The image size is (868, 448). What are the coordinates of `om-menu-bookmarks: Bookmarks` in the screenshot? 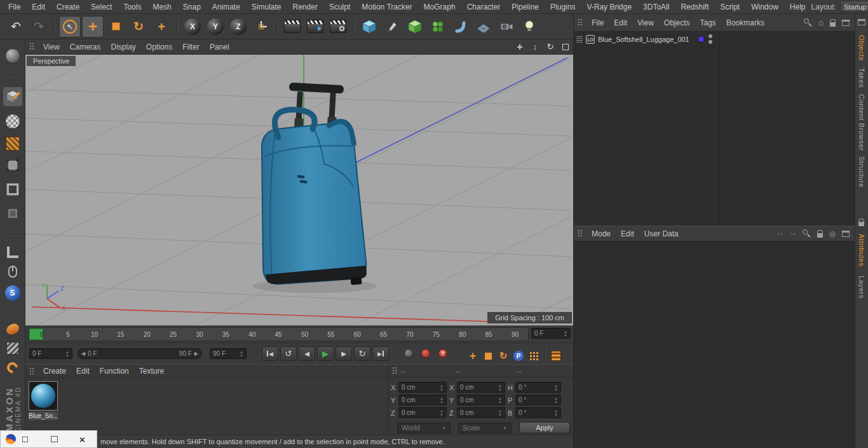 It's located at (745, 23).